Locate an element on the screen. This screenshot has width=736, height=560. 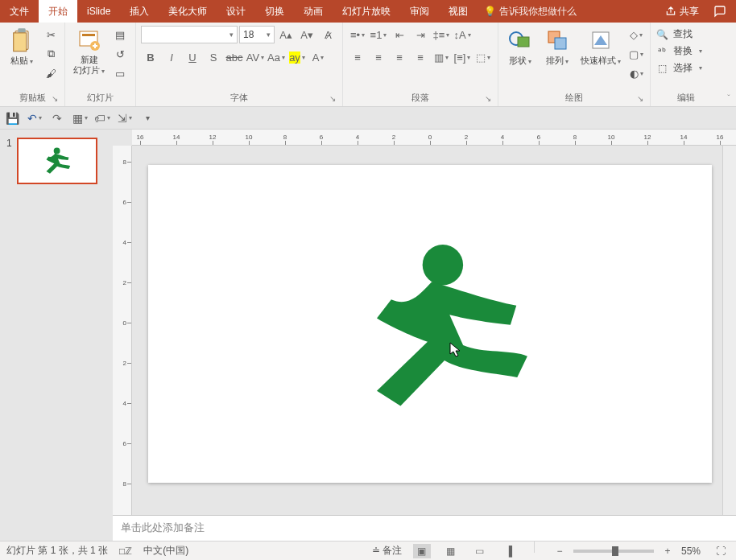
section-button: ▭ is located at coordinates (120, 73).